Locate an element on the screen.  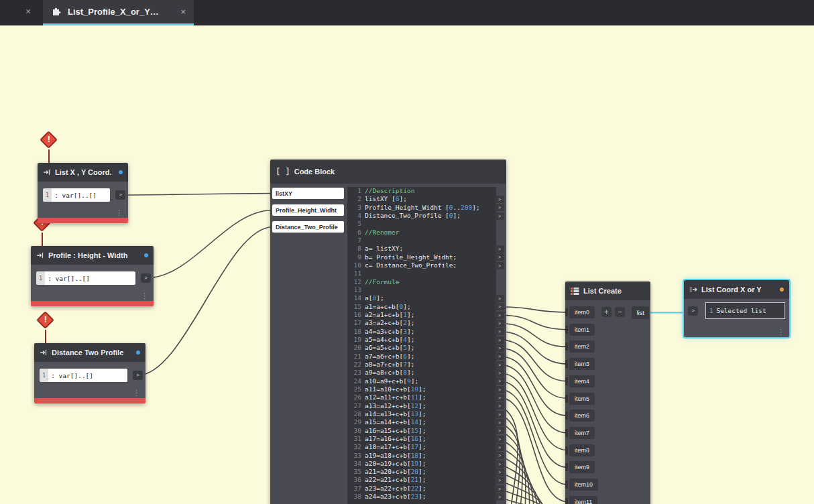
list-create-input-item6: item6 is located at coordinates (582, 416).